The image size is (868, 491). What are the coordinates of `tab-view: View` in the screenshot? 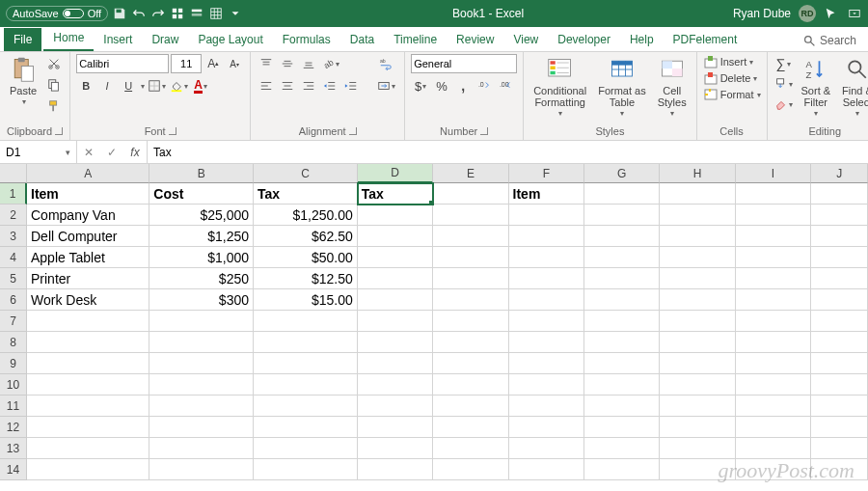 It's located at (526, 40).